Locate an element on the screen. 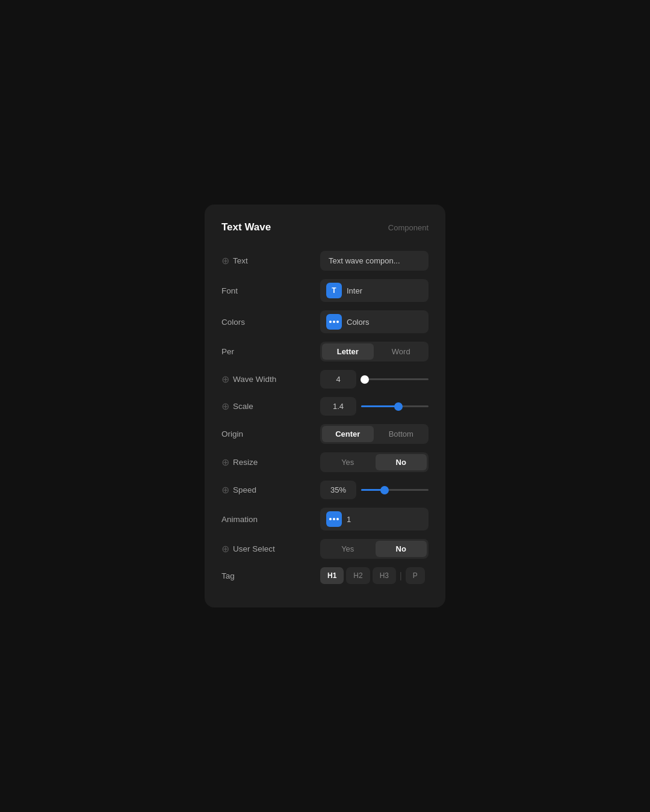  font-label: Font is located at coordinates (258, 291).